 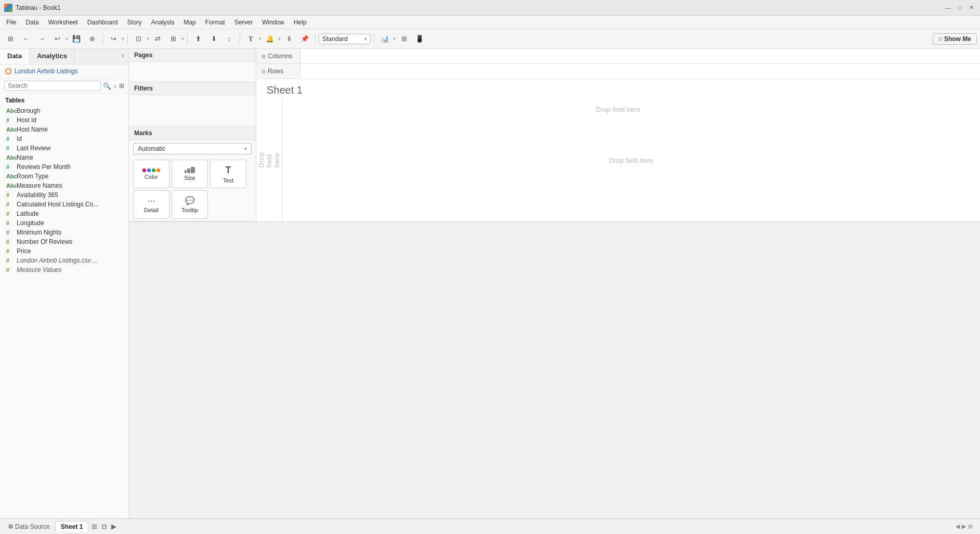 I want to click on field-borough: Abc Borough, so click(x=64, y=111).